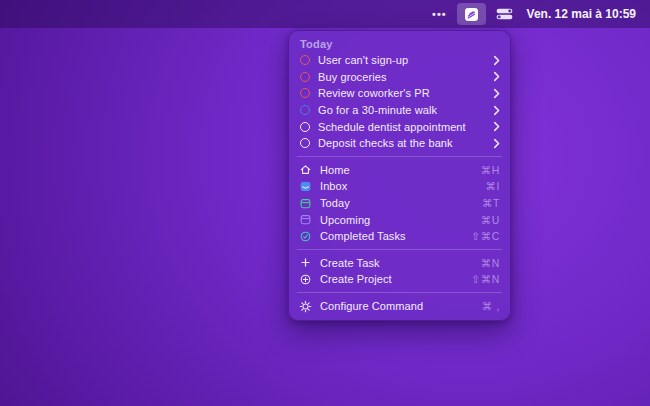 The height and width of the screenshot is (406, 650). What do you see at coordinates (400, 306) in the screenshot?
I see `footer-list: Configure Command⌘ ,` at bounding box center [400, 306].